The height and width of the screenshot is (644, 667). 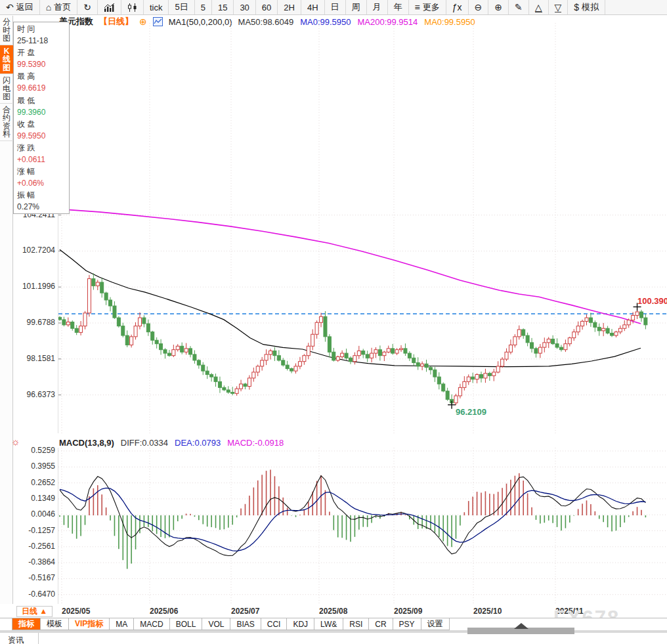 I want to click on indicator-tab-MACD: MACD, so click(x=152, y=624).